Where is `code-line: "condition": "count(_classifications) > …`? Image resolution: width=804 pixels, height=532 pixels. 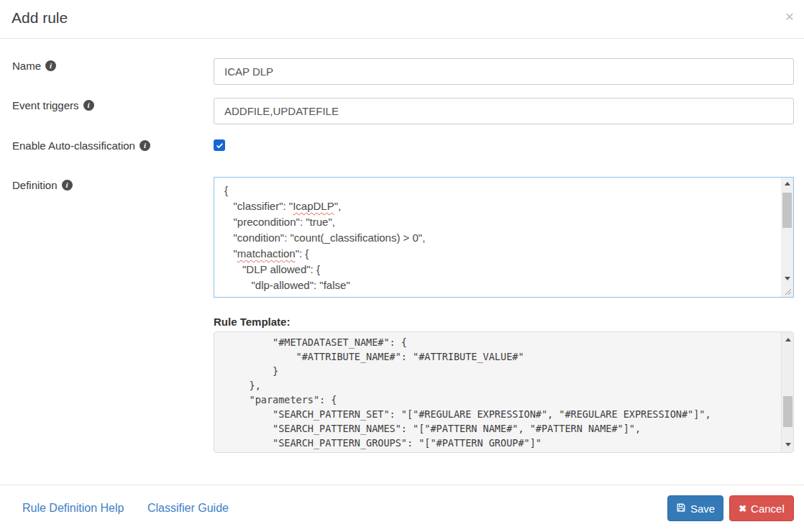
code-line: "condition": "count(_classifications) > … is located at coordinates (501, 238).